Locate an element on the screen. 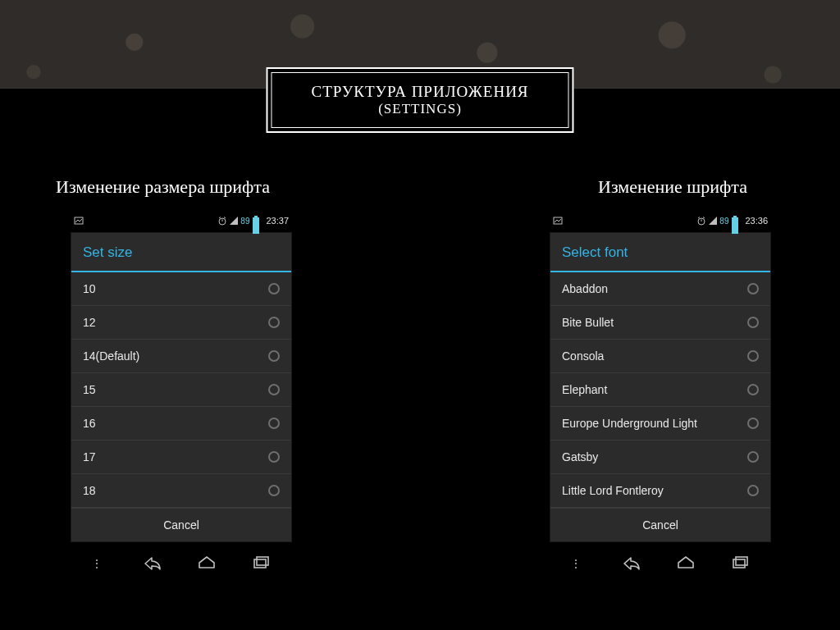 This screenshot has height=630, width=840. font-dialog-title: Select font is located at coordinates (660, 253).